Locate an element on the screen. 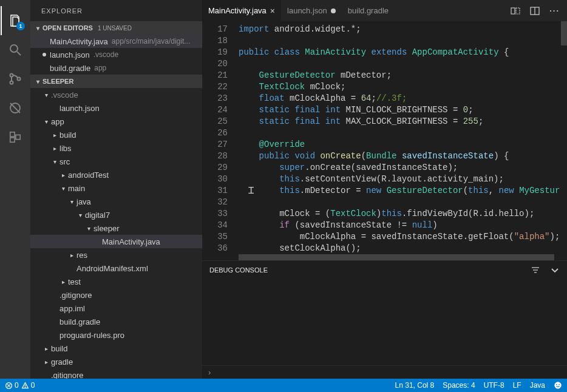 Image resolution: width=567 pixels, height=392 pixels. tree-item-label: app is located at coordinates (58, 121).